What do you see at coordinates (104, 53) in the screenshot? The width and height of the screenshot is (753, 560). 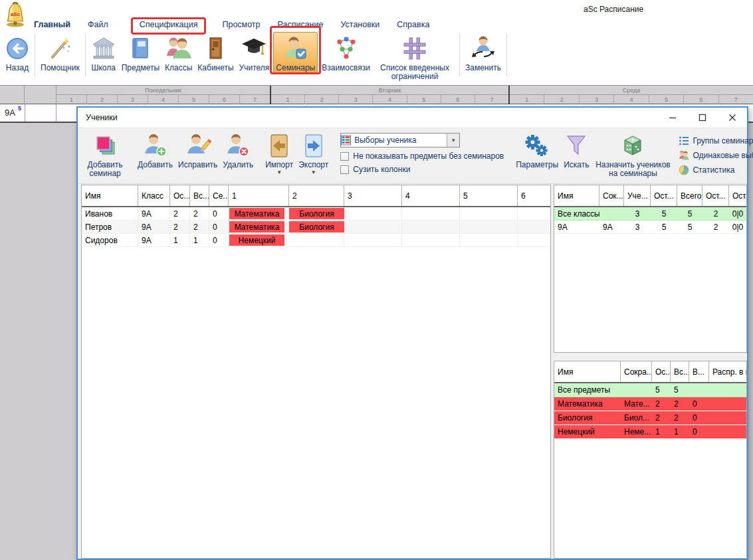 I see `school-button: Школа` at bounding box center [104, 53].